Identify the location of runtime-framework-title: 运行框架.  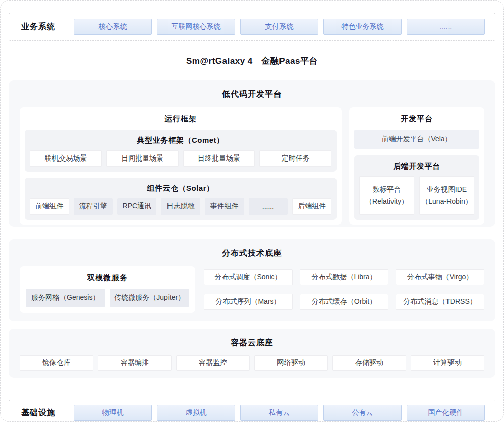
(181, 119).